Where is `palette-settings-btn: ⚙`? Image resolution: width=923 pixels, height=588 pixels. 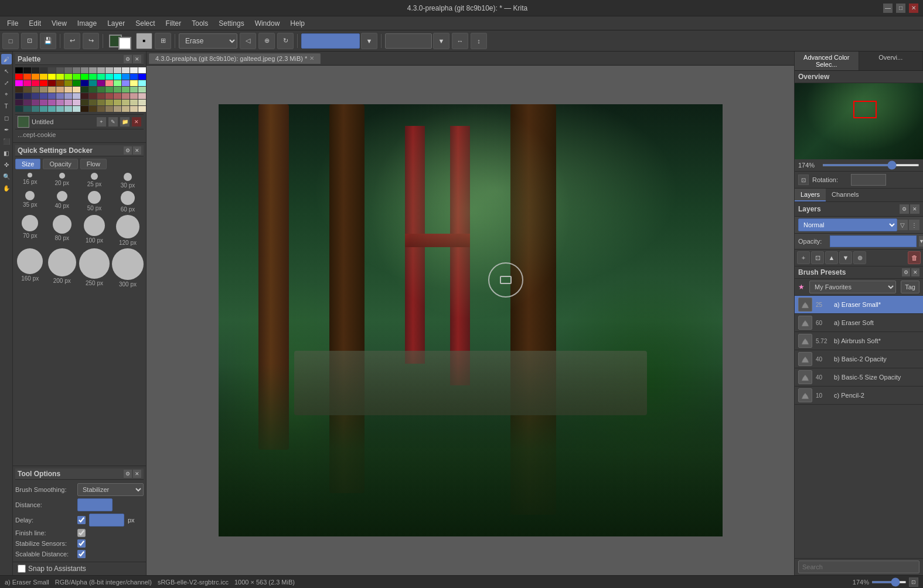 palette-settings-btn: ⚙ is located at coordinates (128, 59).